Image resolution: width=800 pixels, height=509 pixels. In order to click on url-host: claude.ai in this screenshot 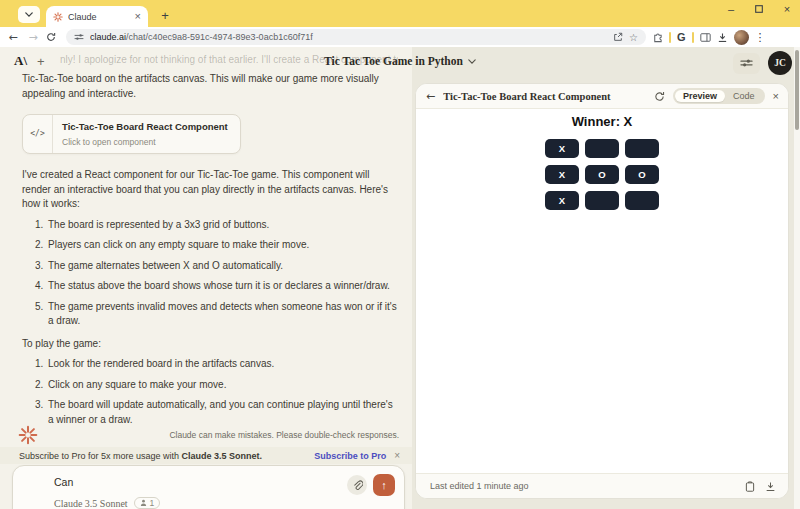, I will do `click(108, 37)`.